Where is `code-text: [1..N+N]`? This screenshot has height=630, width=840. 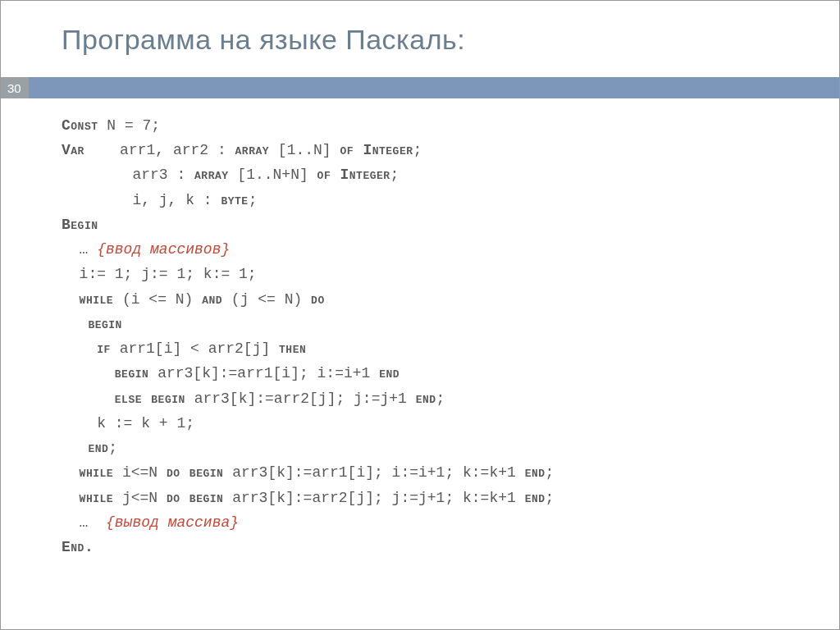
code-text: [1..N+N] is located at coordinates (273, 175).